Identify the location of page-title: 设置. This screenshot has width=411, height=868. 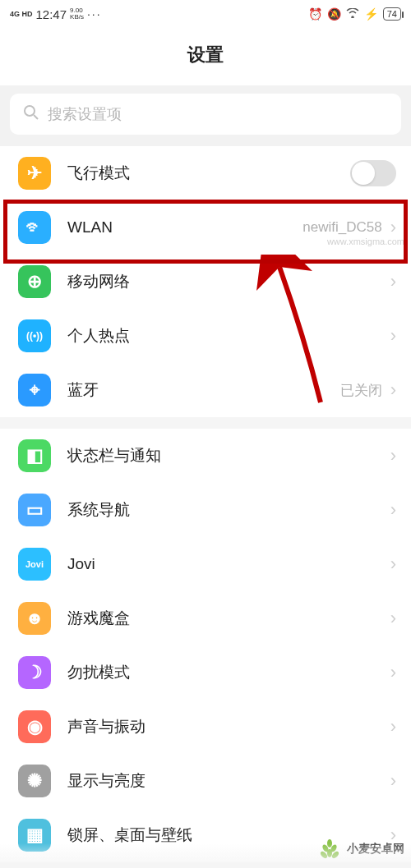
(206, 55).